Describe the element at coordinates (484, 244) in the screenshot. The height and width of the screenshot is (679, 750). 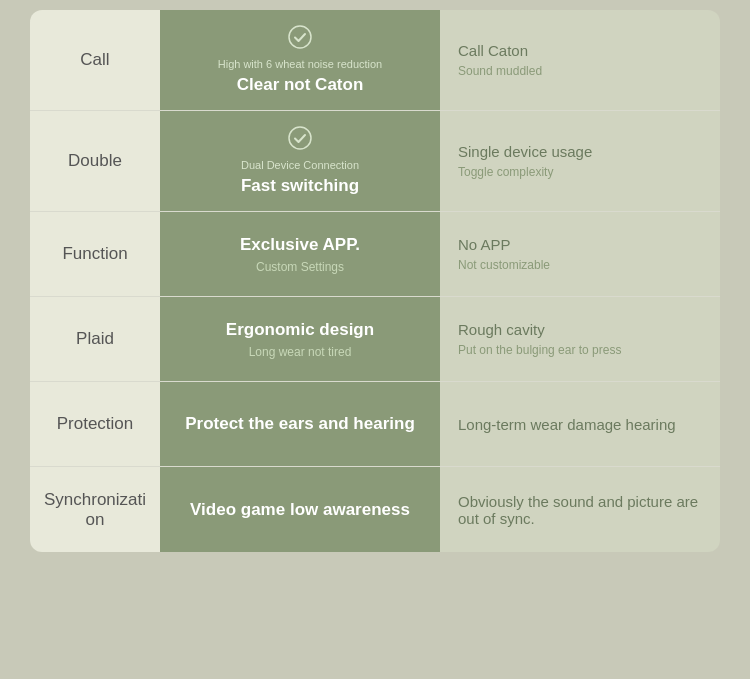
I see `con-title-function: No APP` at that location.